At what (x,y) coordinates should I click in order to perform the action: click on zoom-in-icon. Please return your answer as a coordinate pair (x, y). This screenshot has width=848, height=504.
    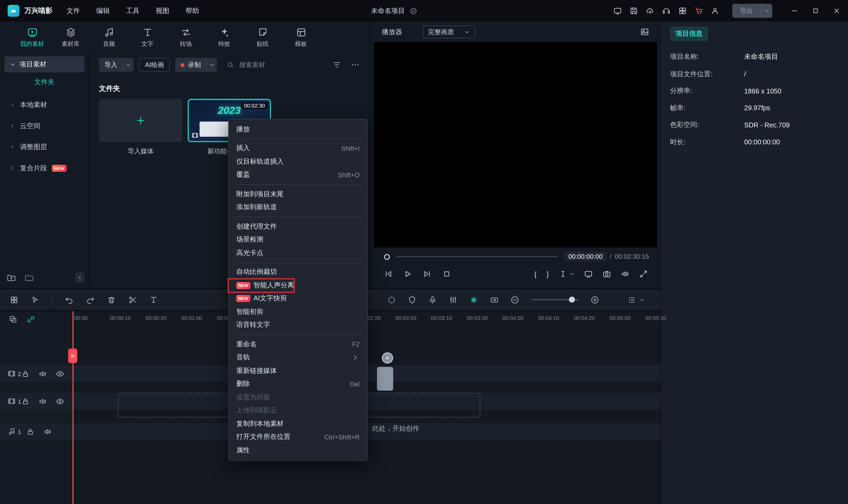
    Looking at the image, I should click on (595, 300).